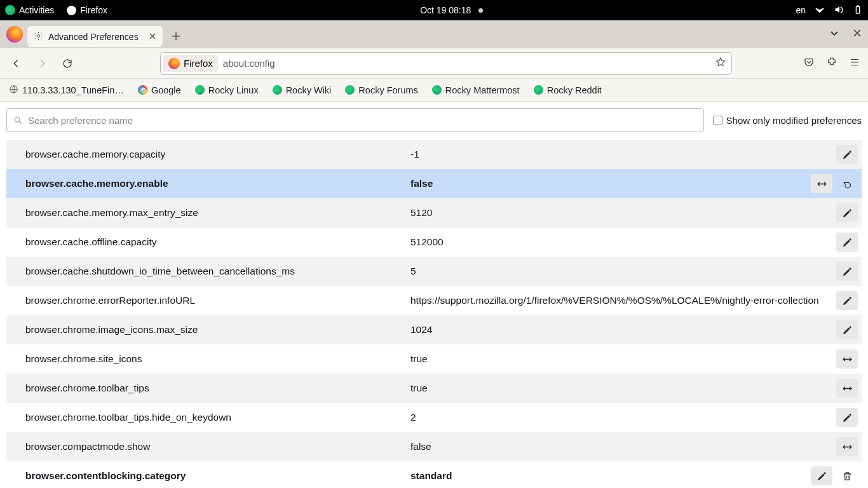  I want to click on back-button, so click(17, 64).